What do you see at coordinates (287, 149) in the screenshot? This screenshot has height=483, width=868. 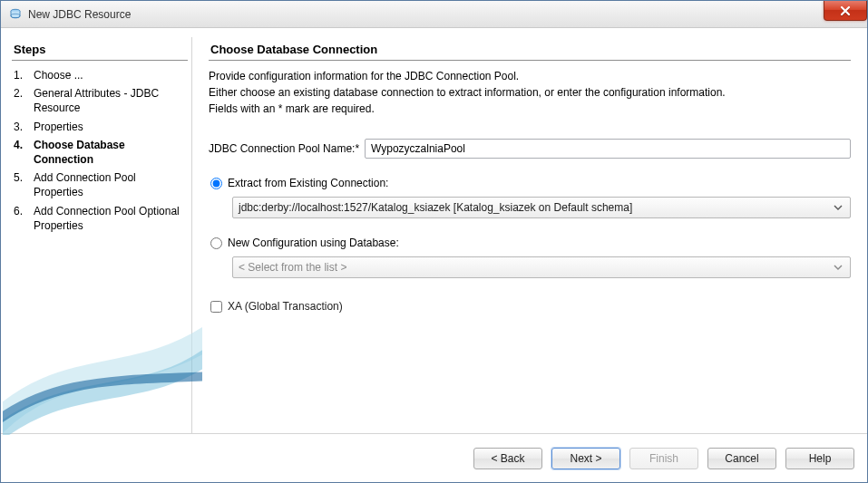 I see `pool-name-label: JDBC Connection Pool Name:*` at bounding box center [287, 149].